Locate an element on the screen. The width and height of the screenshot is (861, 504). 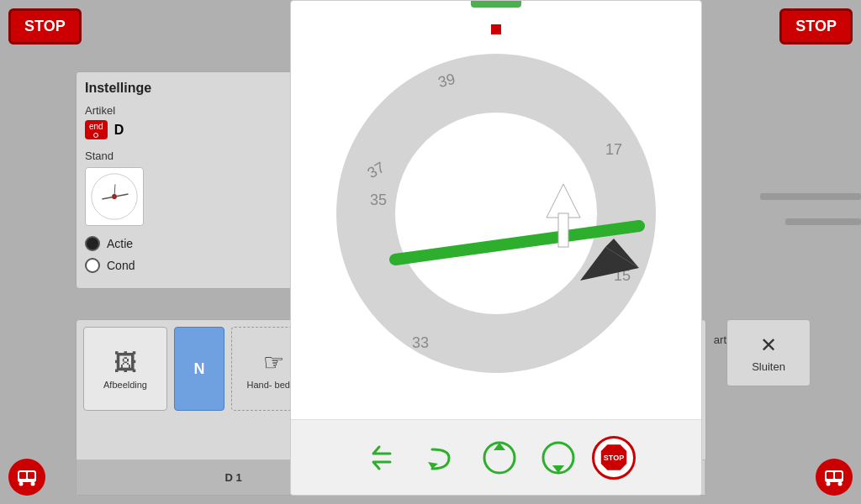
train-icon-left is located at coordinates (27, 477).